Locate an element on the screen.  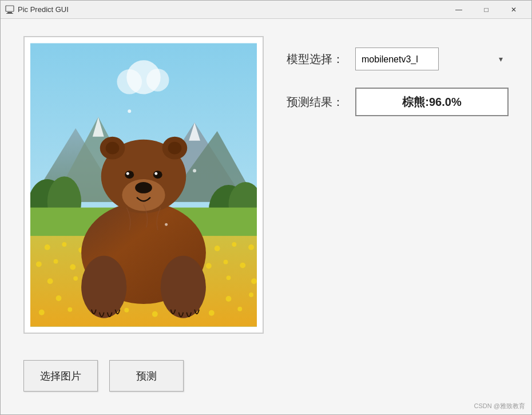
model-select: mobilenetv3_l mobilenetv3_s resnet50 vgg… is located at coordinates (397, 59).